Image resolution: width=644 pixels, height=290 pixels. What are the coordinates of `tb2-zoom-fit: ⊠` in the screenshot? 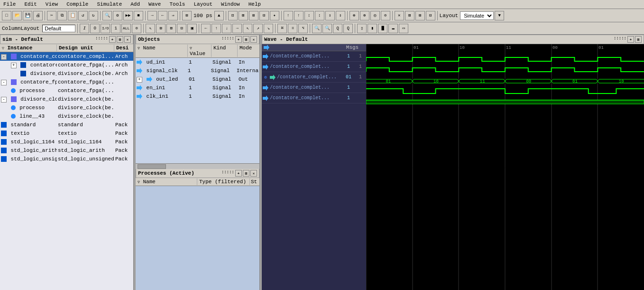 It's located at (171, 28).